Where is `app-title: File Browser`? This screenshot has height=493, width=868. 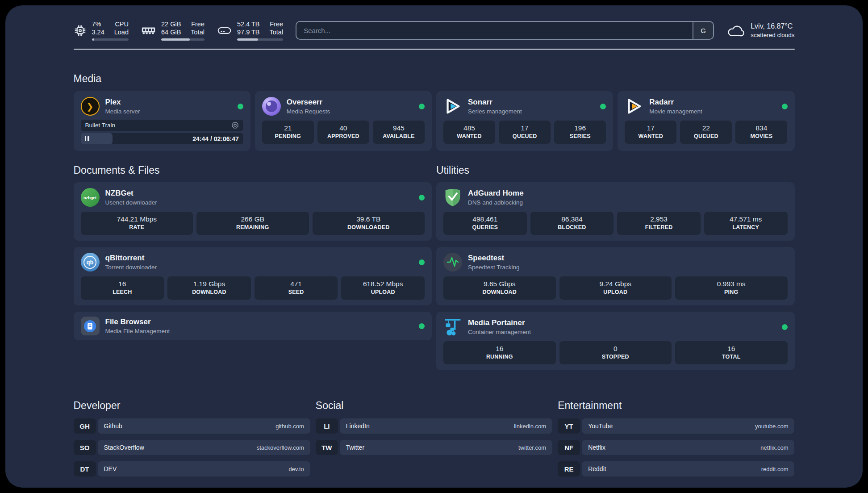 app-title: File Browser is located at coordinates (138, 322).